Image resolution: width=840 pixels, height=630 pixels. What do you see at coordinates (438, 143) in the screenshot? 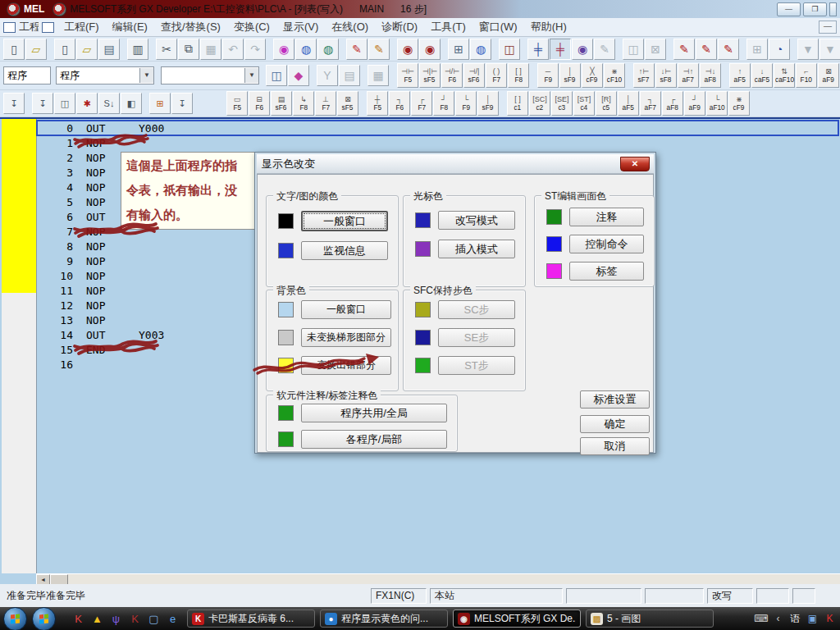
I see `list-row: 1 NOP` at bounding box center [438, 143].